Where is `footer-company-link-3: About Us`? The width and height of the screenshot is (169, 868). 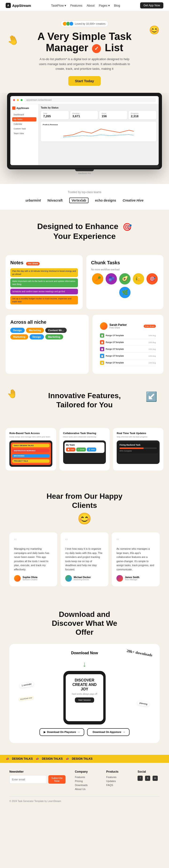 footer-company-link-3: About Us is located at coordinates (86, 789).